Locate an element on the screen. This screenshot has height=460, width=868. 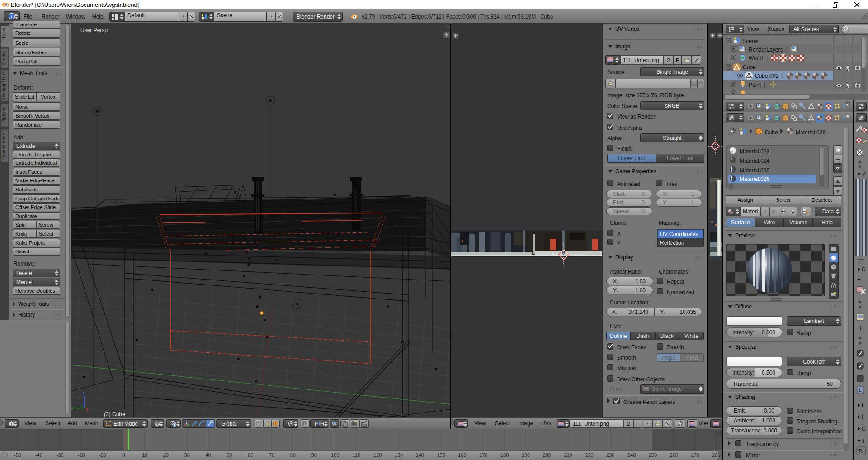
svg-text: x is located at coordinates (87, 410).